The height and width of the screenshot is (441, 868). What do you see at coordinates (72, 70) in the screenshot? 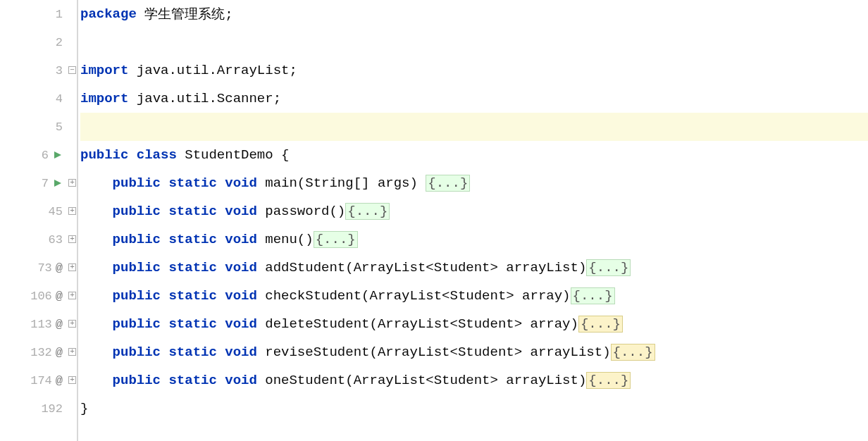
I see `fold-collapse-icon: −` at bounding box center [72, 70].